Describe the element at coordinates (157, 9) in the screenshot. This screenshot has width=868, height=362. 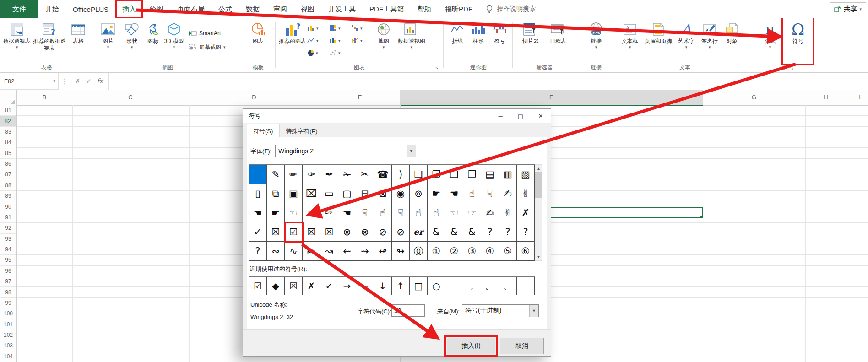
I see `menu-tab: 绘图` at that location.